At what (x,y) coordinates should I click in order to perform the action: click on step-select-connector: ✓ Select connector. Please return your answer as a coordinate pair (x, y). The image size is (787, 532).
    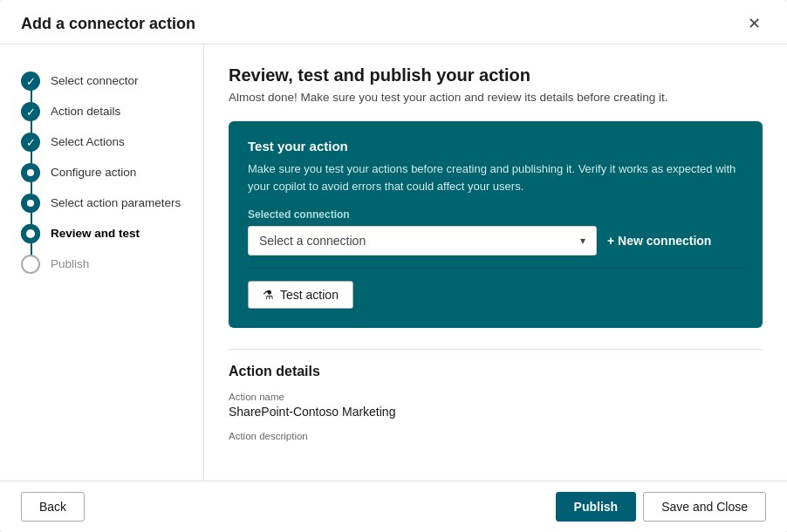
    Looking at the image, I should click on (112, 80).